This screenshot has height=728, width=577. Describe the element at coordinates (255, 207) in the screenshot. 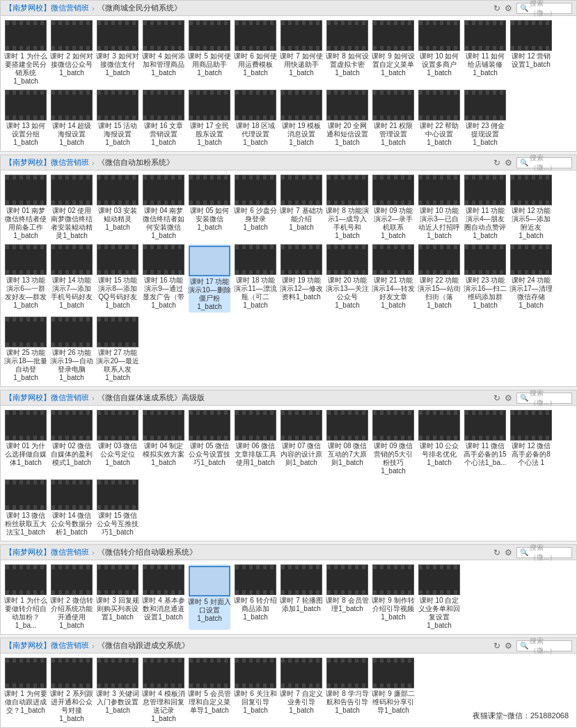

I see `video-item: 课时 6 沙盘分身登录1_batch` at that location.